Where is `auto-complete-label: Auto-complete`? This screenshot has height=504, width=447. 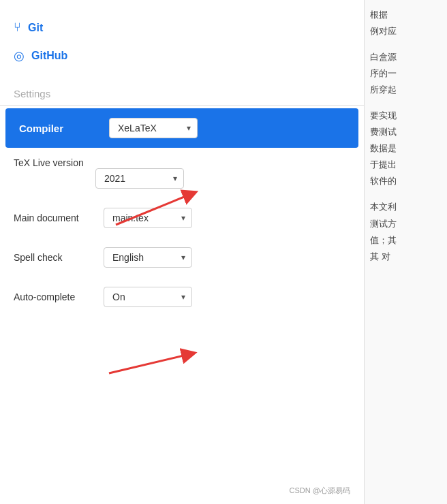 auto-complete-label: Auto-complete is located at coordinates (55, 297).